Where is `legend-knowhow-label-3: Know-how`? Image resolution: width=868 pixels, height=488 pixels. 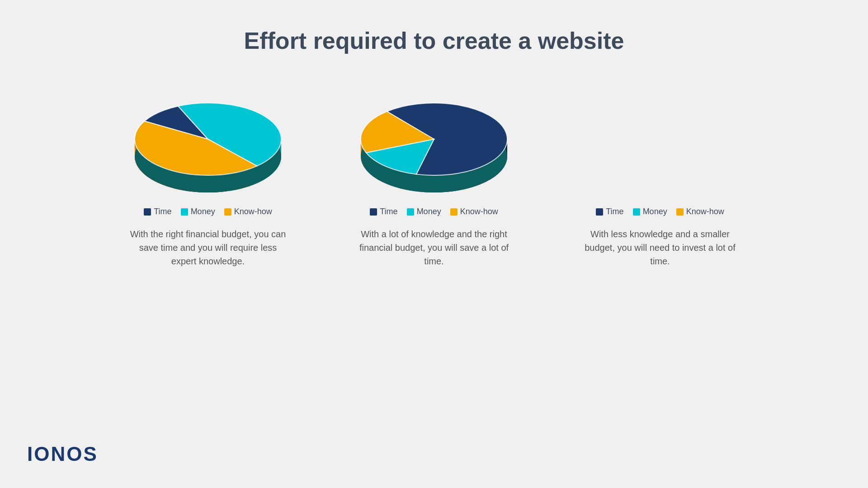
legend-knowhow-label-3: Know-how is located at coordinates (705, 211).